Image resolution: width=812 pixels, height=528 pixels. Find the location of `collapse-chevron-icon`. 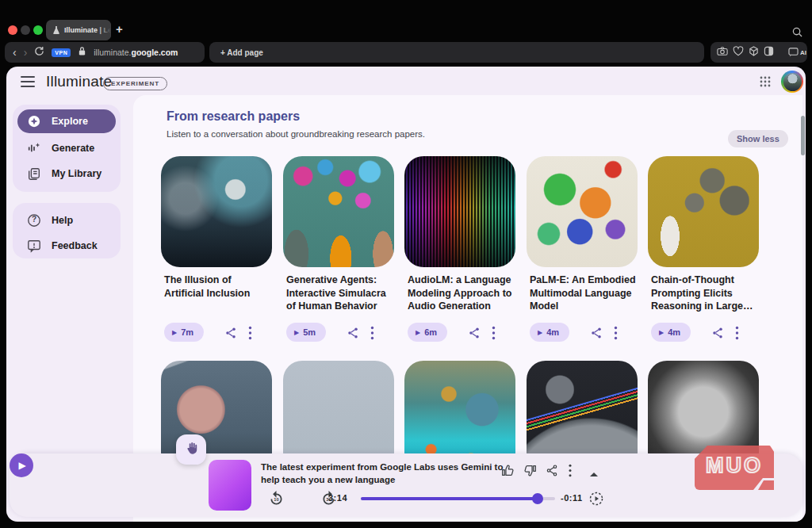

collapse-chevron-icon is located at coordinates (594, 473).